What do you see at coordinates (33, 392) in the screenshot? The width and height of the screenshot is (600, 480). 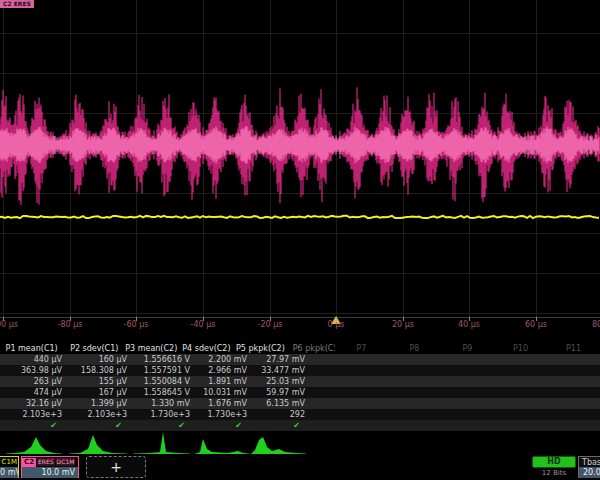 I see `measurement-value-cell: 474 µV` at bounding box center [33, 392].